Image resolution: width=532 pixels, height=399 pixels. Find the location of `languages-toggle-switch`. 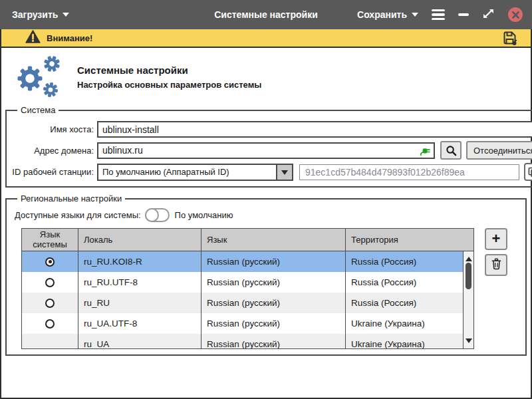

languages-toggle-switch is located at coordinates (157, 215).